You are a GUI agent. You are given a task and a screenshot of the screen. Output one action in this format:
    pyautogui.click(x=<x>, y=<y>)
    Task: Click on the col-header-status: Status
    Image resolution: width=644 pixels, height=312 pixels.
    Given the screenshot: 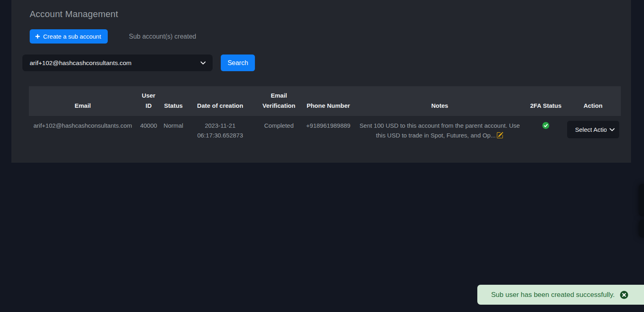 What is the action you would take?
    pyautogui.click(x=173, y=101)
    